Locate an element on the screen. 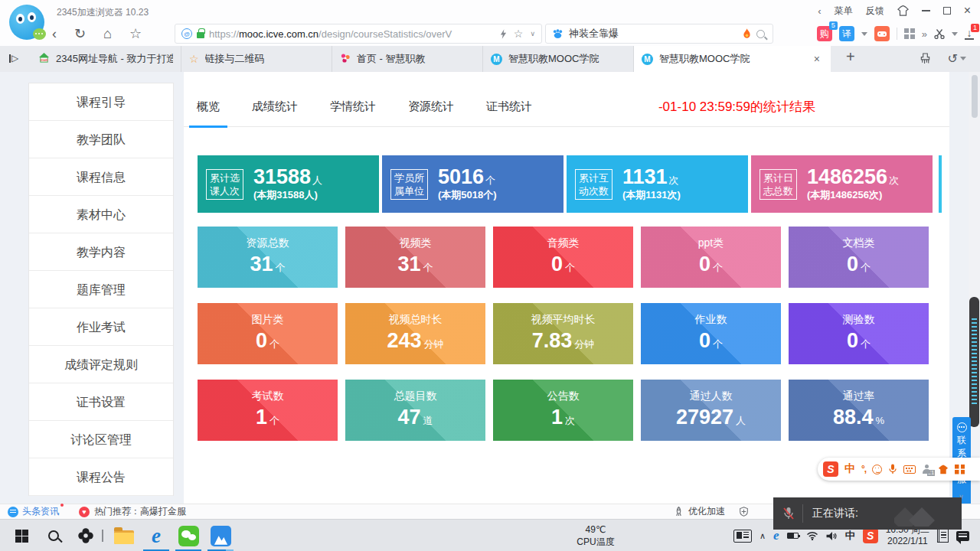 The height and width of the screenshot is (551, 980). close-window-button: × is located at coordinates (968, 11).